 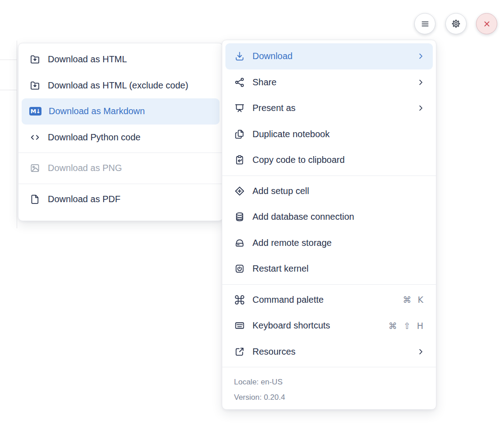 What do you see at coordinates (121, 86) in the screenshot?
I see `menu-item-download-as-html-exclude-code: Download as HTML (exclude code)` at bounding box center [121, 86].